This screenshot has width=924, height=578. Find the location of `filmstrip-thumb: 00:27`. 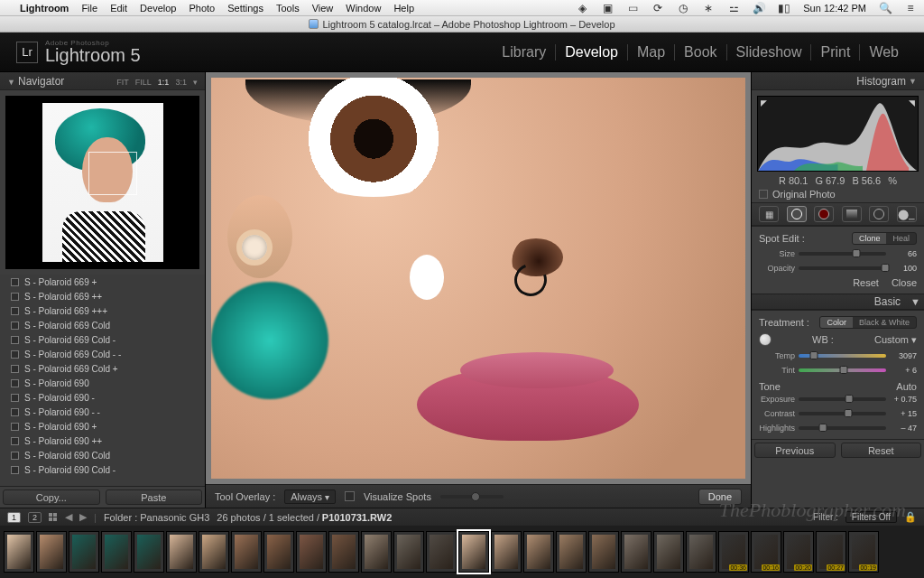

filmstrip-thumb: 00:27 is located at coordinates (831, 552).